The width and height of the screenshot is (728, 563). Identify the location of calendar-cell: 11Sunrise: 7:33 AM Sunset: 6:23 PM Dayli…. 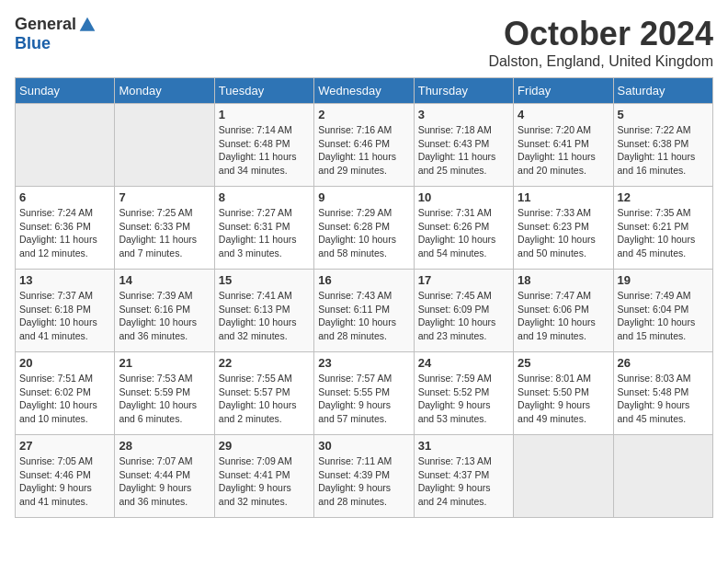
(563, 228).